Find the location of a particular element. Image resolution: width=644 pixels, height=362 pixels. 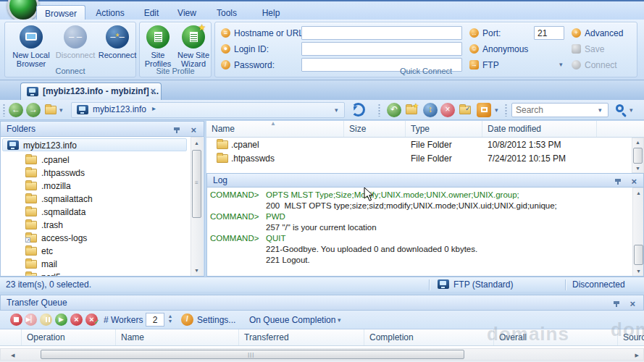

folders-panel-header: Folders × is located at coordinates (102, 129).